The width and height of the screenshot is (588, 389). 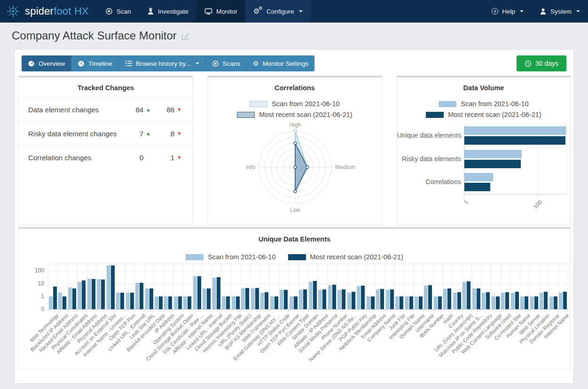 I want to click on tab-scans: Scans, so click(x=226, y=63).